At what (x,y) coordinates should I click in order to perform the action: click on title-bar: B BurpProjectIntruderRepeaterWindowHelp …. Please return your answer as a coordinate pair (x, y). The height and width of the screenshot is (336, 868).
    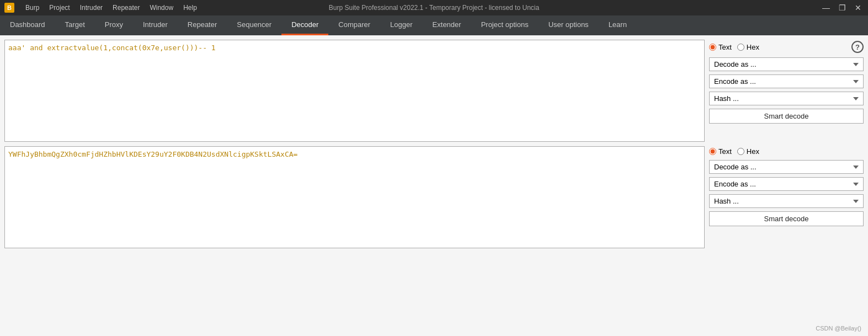
    Looking at the image, I should click on (434, 8).